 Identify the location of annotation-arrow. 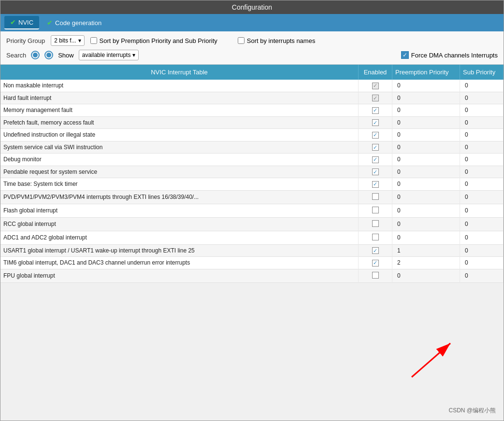
(431, 353).